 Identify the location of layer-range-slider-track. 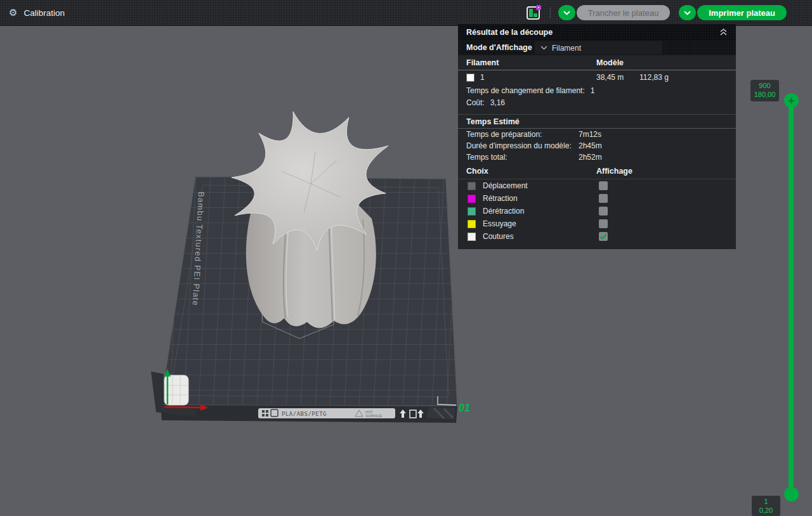
(791, 297).